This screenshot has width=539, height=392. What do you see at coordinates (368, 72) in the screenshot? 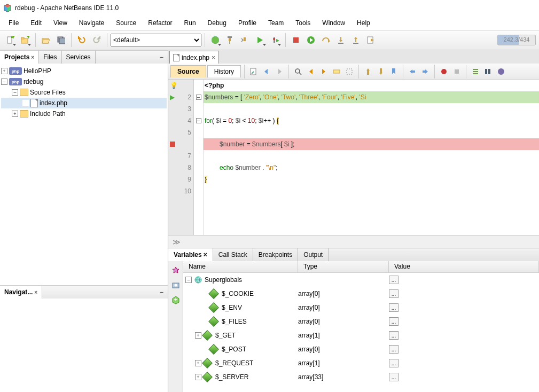
I see `prev-bookmark-button` at bounding box center [368, 72].